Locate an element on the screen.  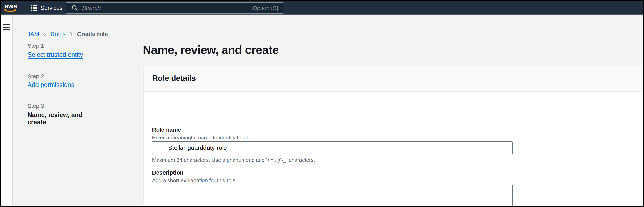
step-3-current-name-review-create: Name, review, and create is located at coordinates (64, 119).